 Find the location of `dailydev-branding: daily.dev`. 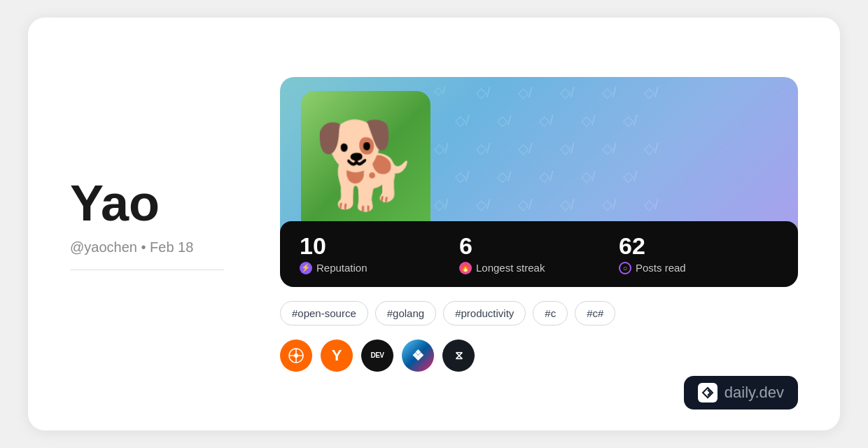

dailydev-branding: daily.dev is located at coordinates (741, 393).